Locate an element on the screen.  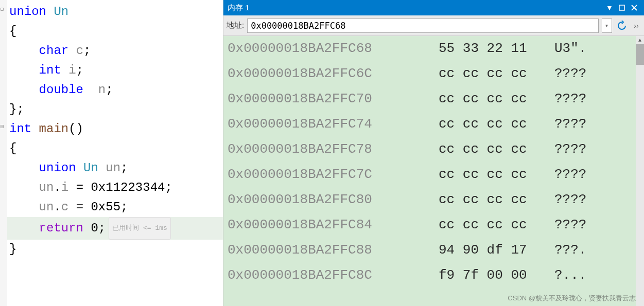
code-gutter: ⊟⊟ is located at coordinates (4, 153).